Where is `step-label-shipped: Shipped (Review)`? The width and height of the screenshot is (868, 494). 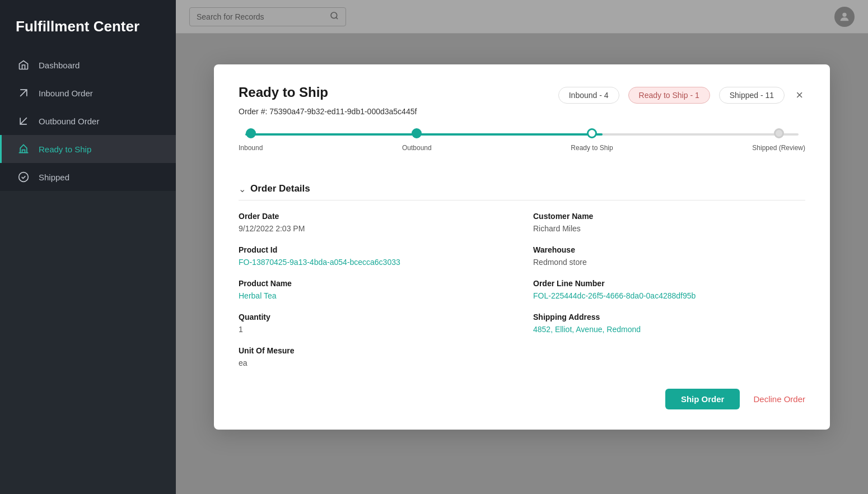
step-label-shipped: Shipped (Review) is located at coordinates (778, 148).